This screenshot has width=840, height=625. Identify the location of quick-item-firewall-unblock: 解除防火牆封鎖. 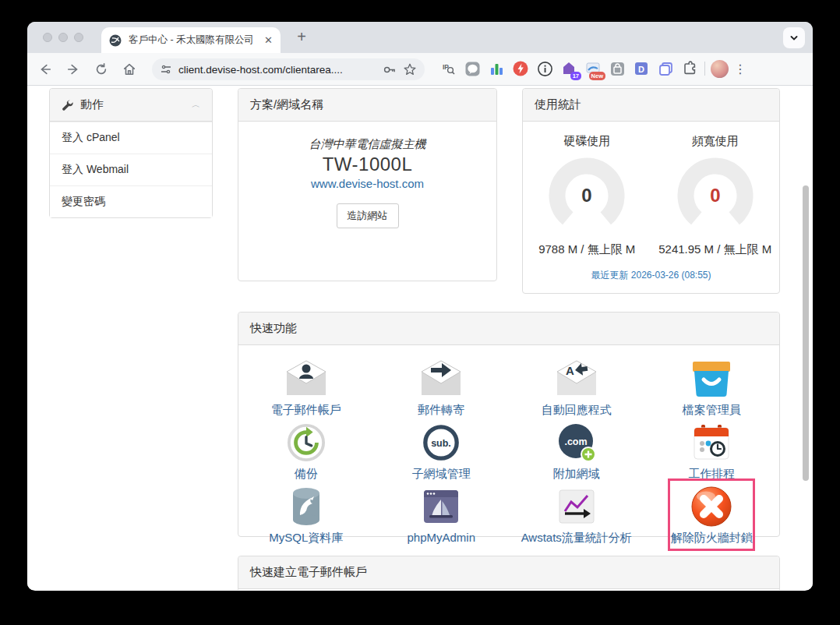
(712, 516).